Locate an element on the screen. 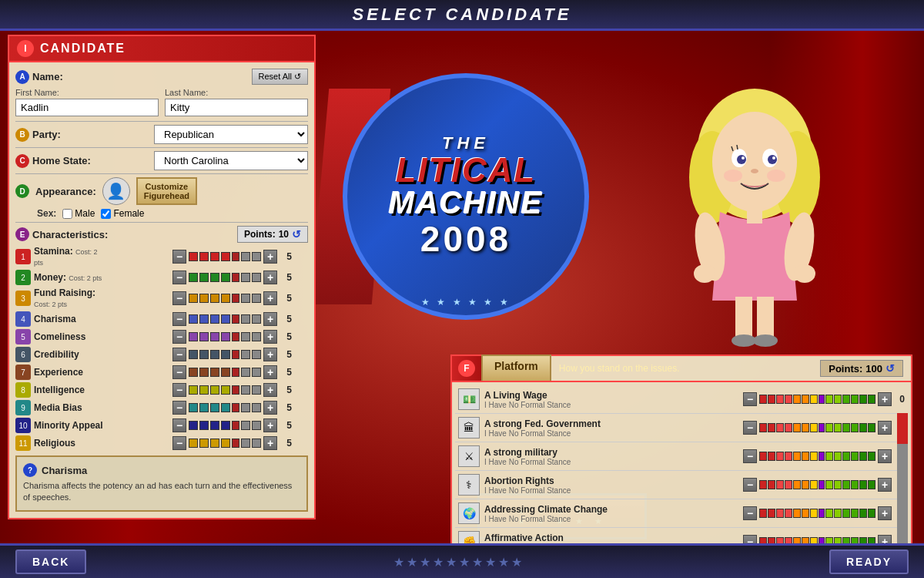 This screenshot has width=924, height=578. issue-row-3: ⚕ Abortion Rights I Have No Formal Stanc… is located at coordinates (681, 486).